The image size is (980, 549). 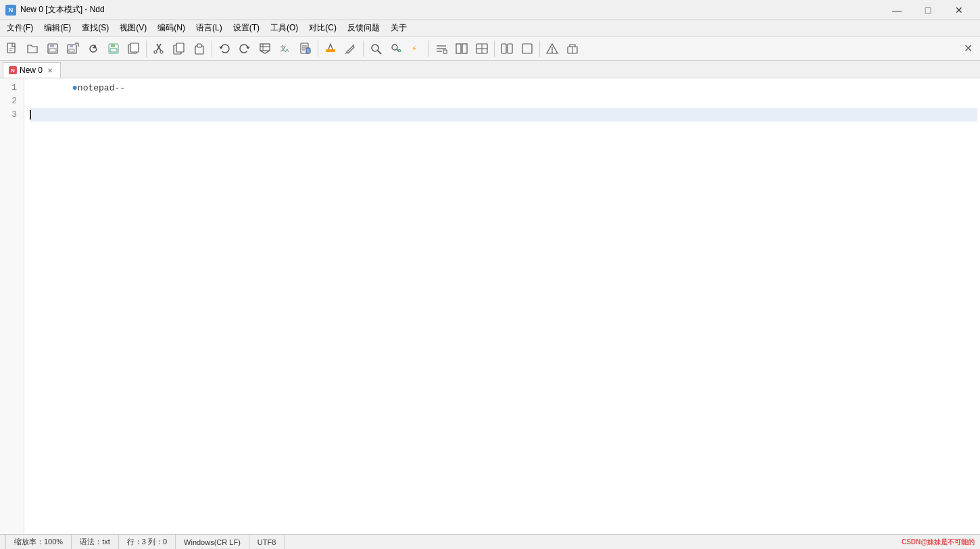 I want to click on toolbar-undo, so click(x=224, y=49).